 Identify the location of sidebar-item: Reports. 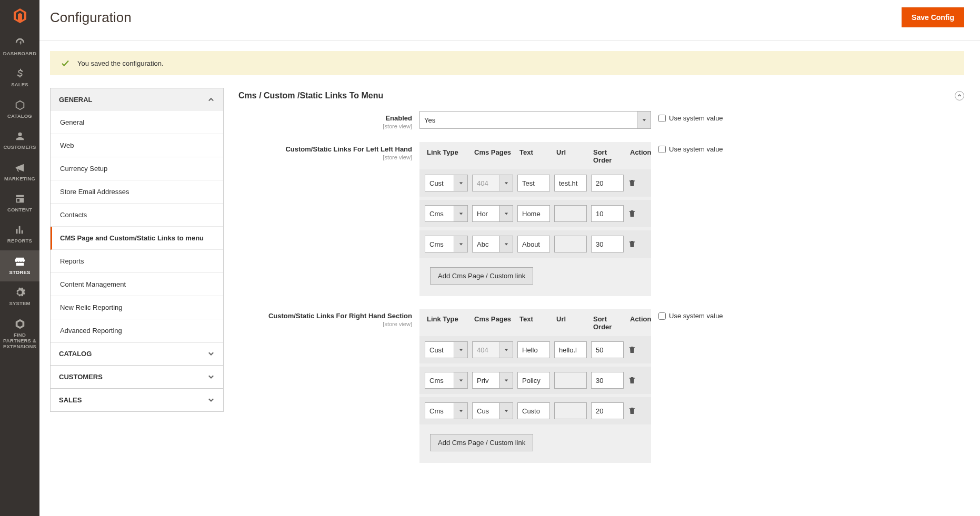
(137, 261).